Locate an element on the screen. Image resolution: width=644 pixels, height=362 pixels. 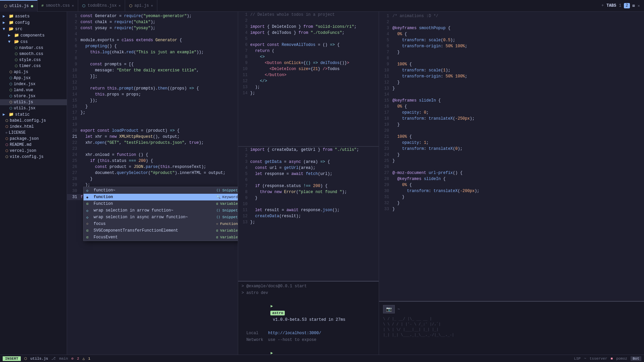
ac-type-var1: Variable is located at coordinates (229, 204).